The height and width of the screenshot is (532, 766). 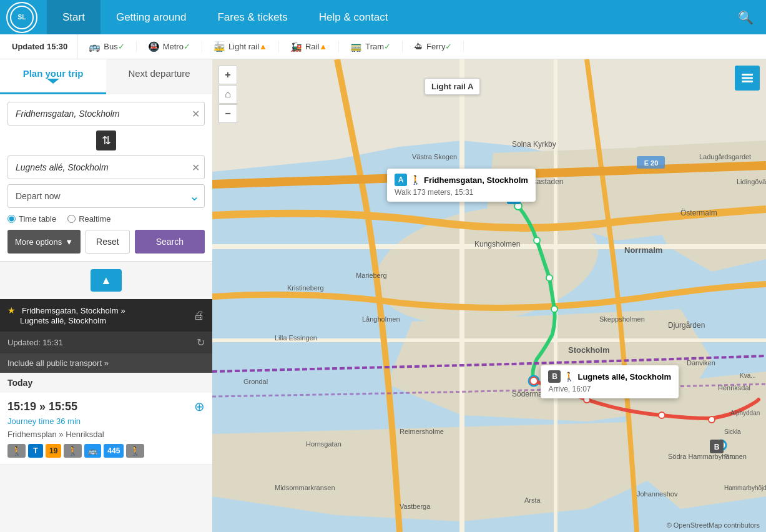 I want to click on svg-text: Kva..., so click(x=748, y=376).